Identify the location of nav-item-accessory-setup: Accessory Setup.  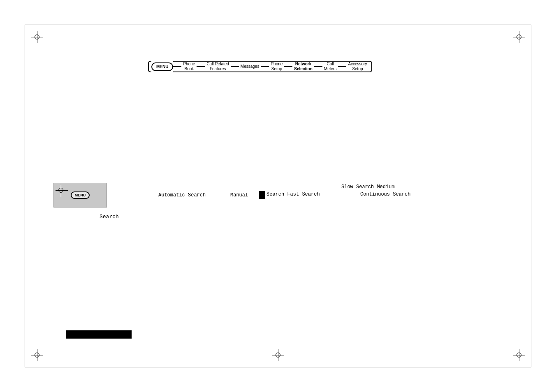
(357, 67).